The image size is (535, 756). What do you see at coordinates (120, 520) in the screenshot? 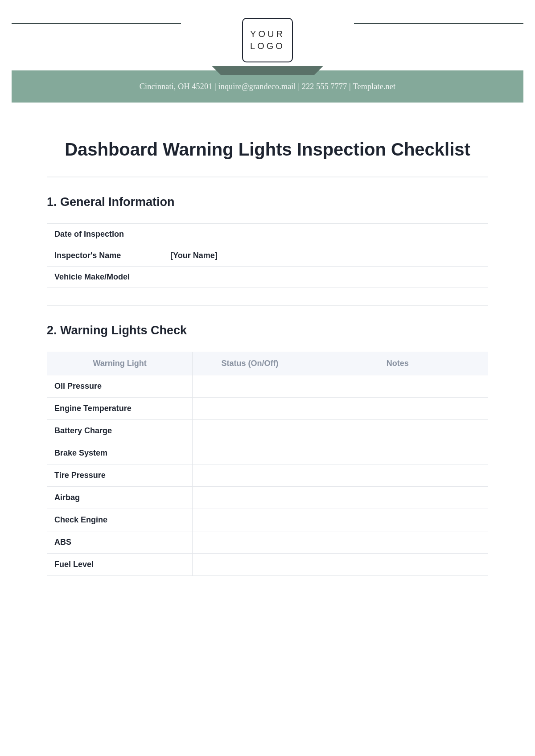
I see `warning-light-name: Check Engine` at bounding box center [120, 520].